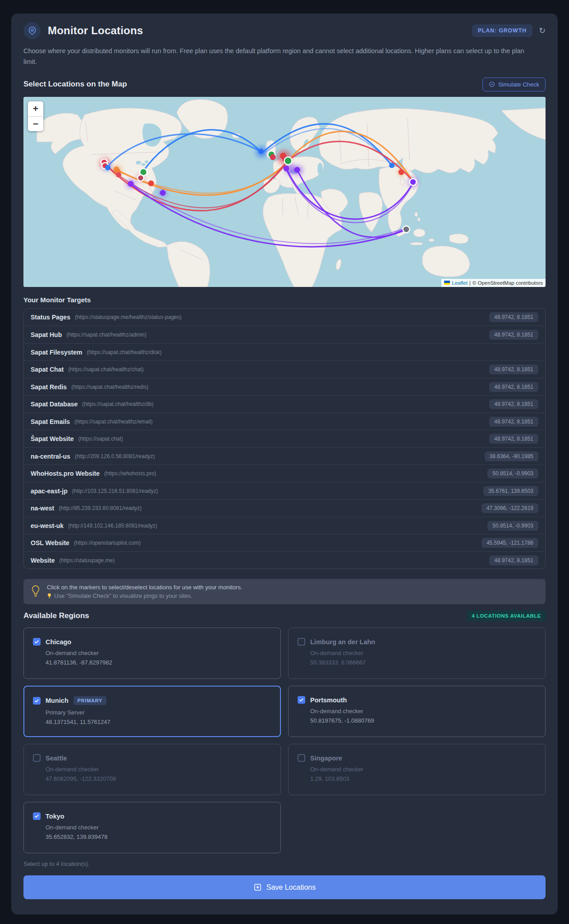  Describe the element at coordinates (56, 616) in the screenshot. I see `regions-heading: Available Regions` at that location.